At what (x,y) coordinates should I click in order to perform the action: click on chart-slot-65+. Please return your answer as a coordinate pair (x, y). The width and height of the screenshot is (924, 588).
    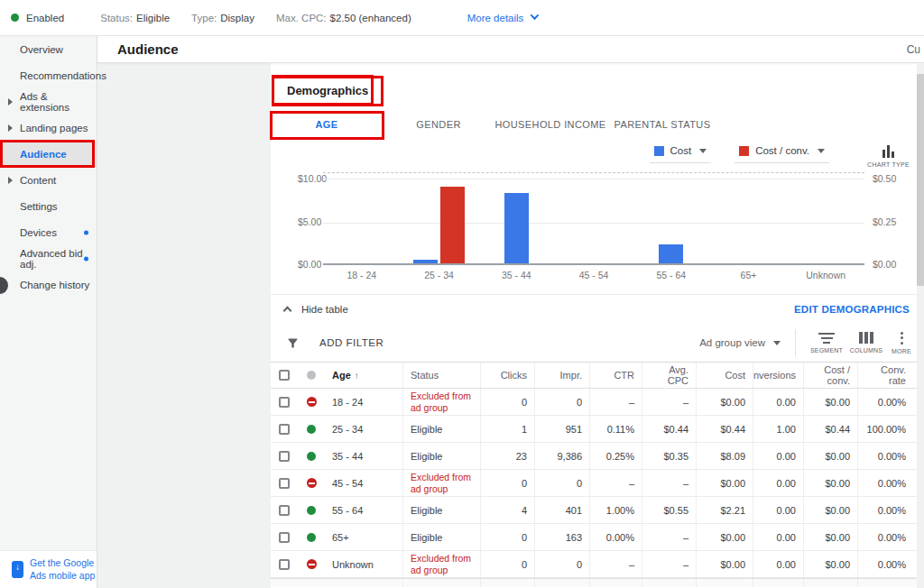
    Looking at the image, I should click on (749, 218).